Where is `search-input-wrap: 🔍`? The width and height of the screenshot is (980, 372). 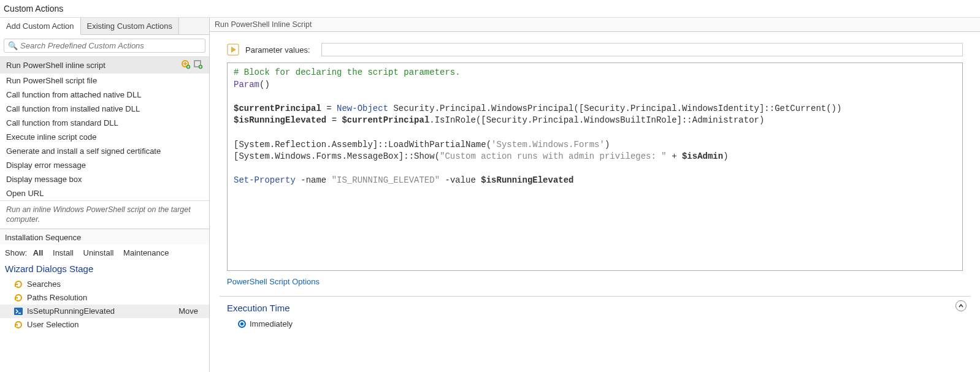
search-input-wrap: 🔍 is located at coordinates (104, 45).